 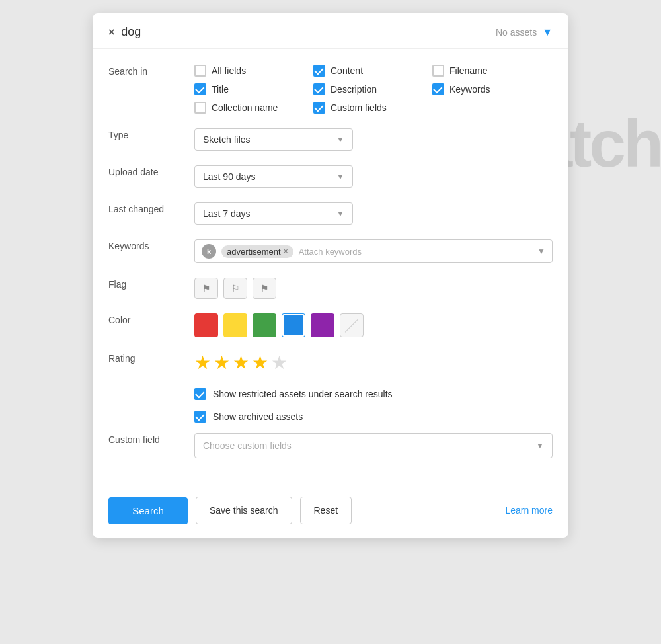 What do you see at coordinates (229, 177) in the screenshot?
I see `upload-date-value: Last 90 days` at bounding box center [229, 177].